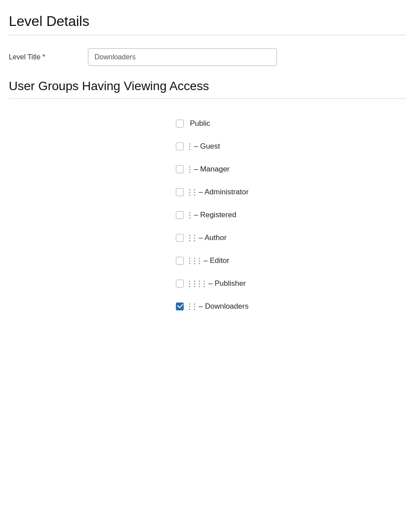  I want to click on list-item: – Editor, so click(291, 261).